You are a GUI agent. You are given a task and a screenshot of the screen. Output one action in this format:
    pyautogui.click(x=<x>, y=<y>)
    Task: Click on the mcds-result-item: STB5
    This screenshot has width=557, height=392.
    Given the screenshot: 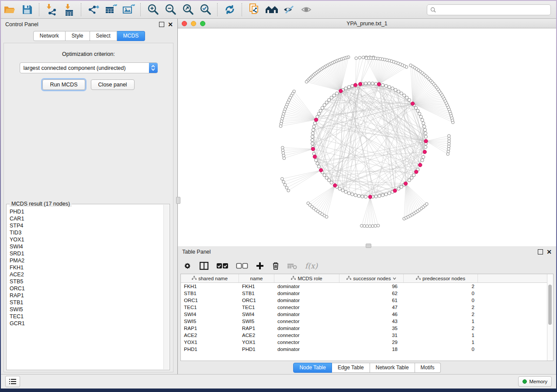 What is the action you would take?
    pyautogui.click(x=86, y=282)
    